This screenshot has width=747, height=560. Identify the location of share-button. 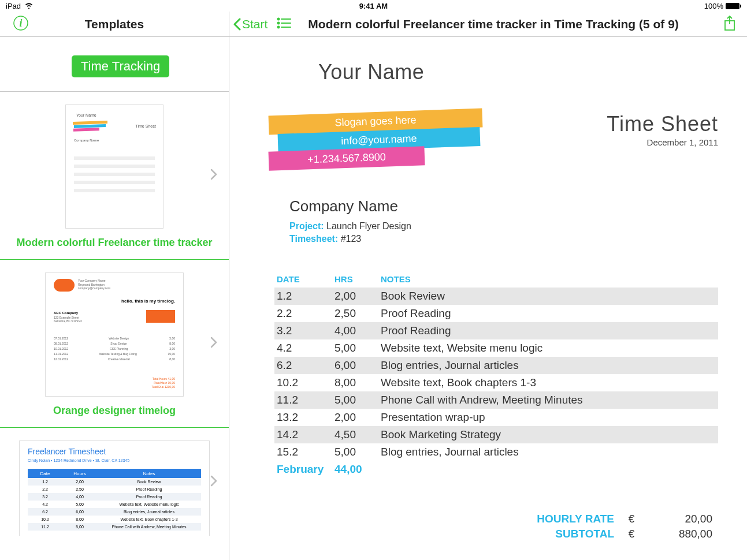
(730, 24).